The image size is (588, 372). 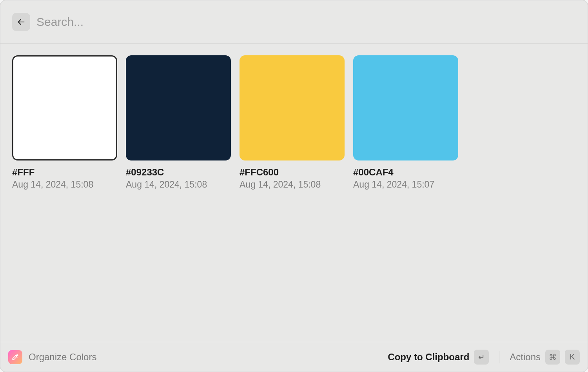 I want to click on color-hex-label: #09233C, so click(x=178, y=172).